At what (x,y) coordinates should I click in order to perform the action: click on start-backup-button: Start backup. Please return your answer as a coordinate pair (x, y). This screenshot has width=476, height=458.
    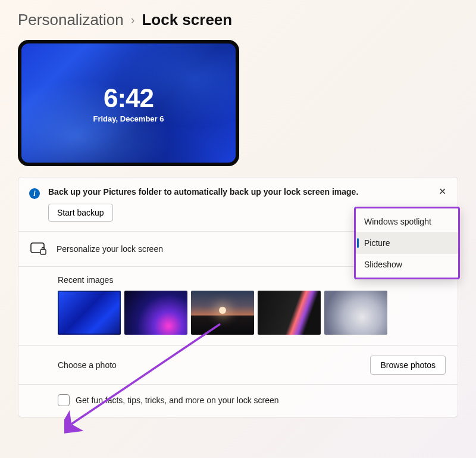
    Looking at the image, I should click on (81, 213).